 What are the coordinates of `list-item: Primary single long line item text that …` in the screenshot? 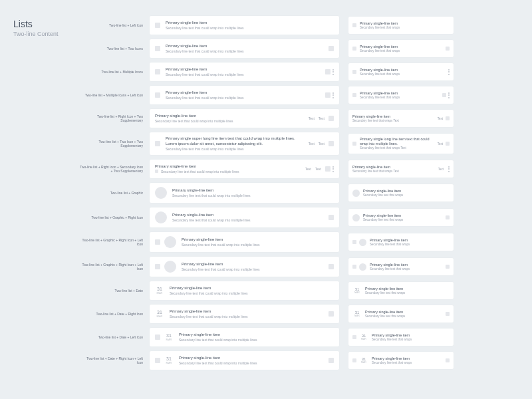 It's located at (401, 144).